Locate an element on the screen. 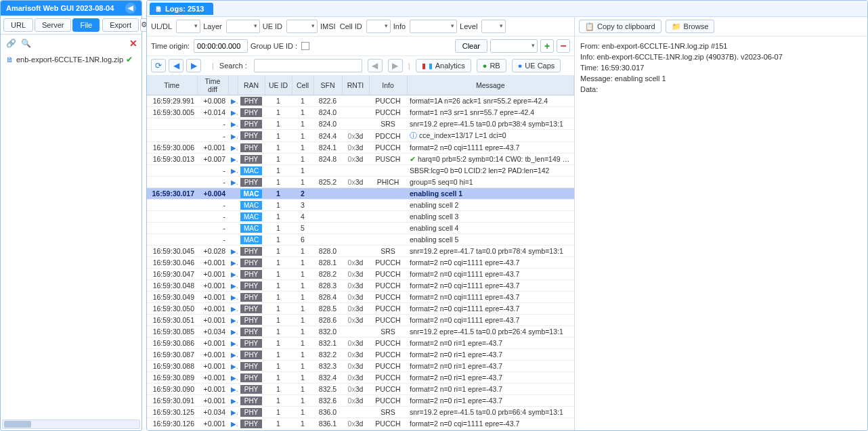  table-row: 16:59:29.991+0.008▶PHY11822.6PUCCHformat… is located at coordinates (360, 101).